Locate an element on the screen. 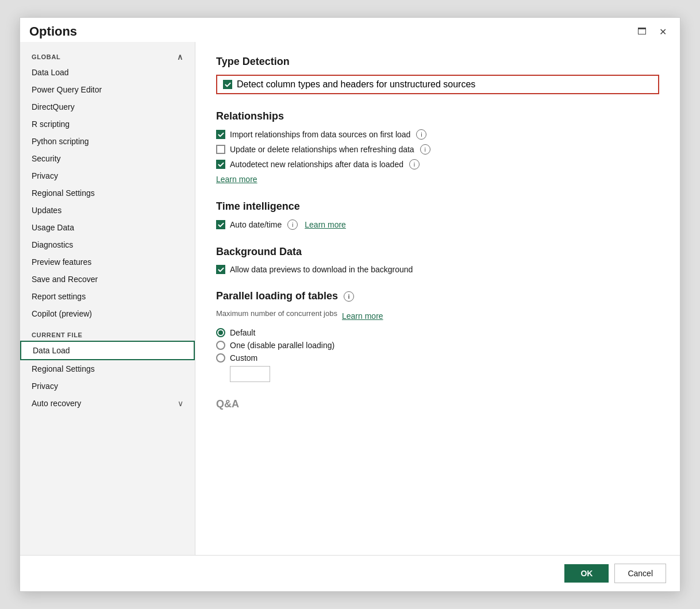 The width and height of the screenshot is (700, 609). sidebar-item-security: Security is located at coordinates (107, 159).